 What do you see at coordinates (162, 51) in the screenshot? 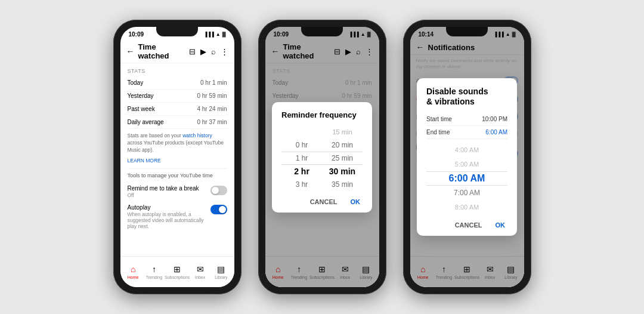
I see `page-title: Time watched` at bounding box center [162, 51].